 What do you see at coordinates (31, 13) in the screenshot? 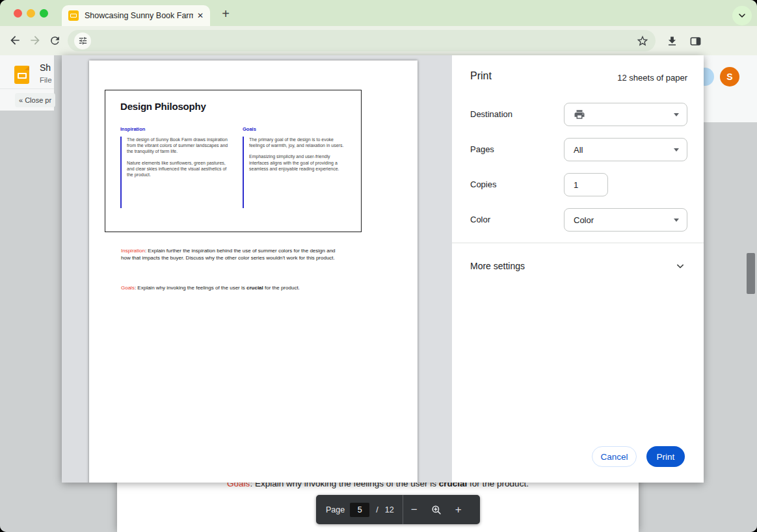
I see `window-minimize-button` at bounding box center [31, 13].